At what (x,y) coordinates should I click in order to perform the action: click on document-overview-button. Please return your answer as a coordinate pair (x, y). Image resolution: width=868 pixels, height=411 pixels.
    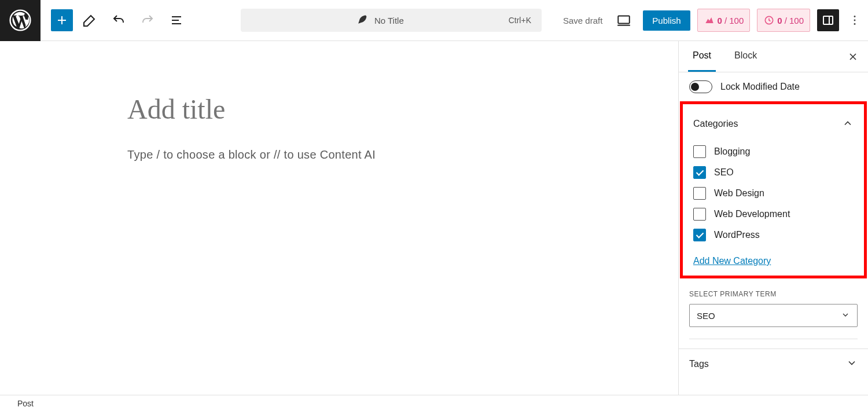
    Looking at the image, I should click on (176, 20).